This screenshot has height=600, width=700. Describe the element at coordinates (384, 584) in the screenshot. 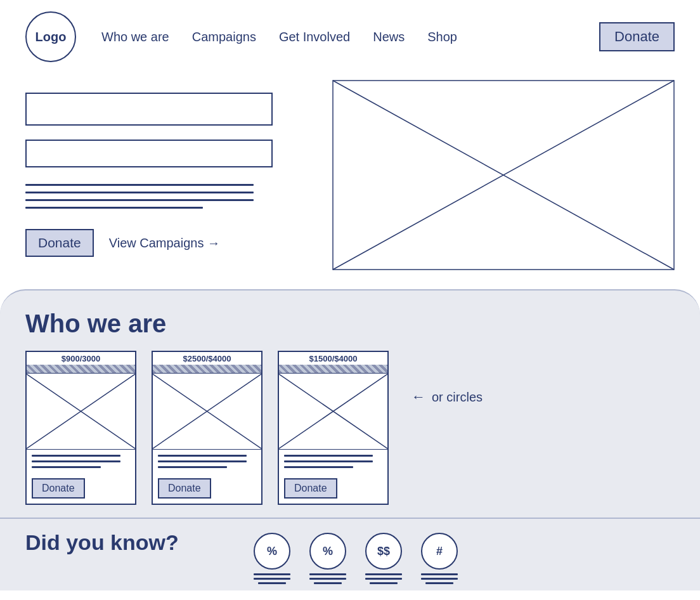

I see `stat-line-3c` at that location.